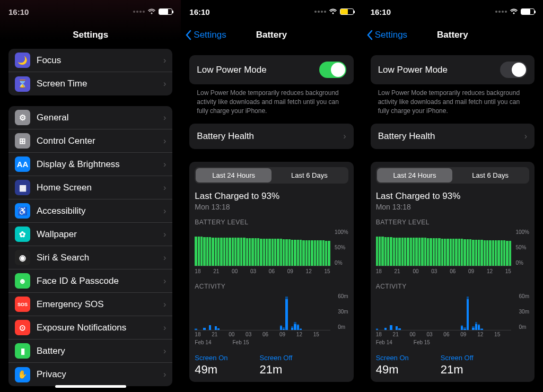 The height and width of the screenshot is (392, 543). What do you see at coordinates (453, 286) in the screenshot?
I see `activity-label: ACTIVITY` at bounding box center [453, 286].